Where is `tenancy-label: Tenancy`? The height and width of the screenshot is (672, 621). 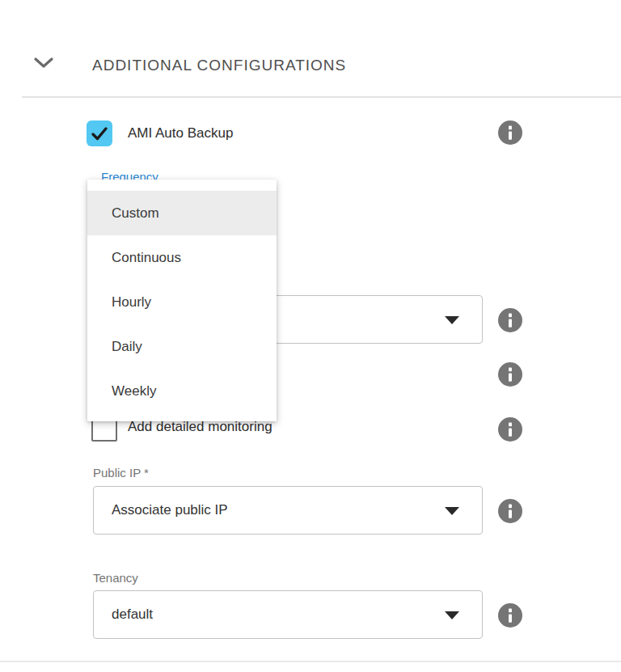 tenancy-label: Tenancy is located at coordinates (116, 577).